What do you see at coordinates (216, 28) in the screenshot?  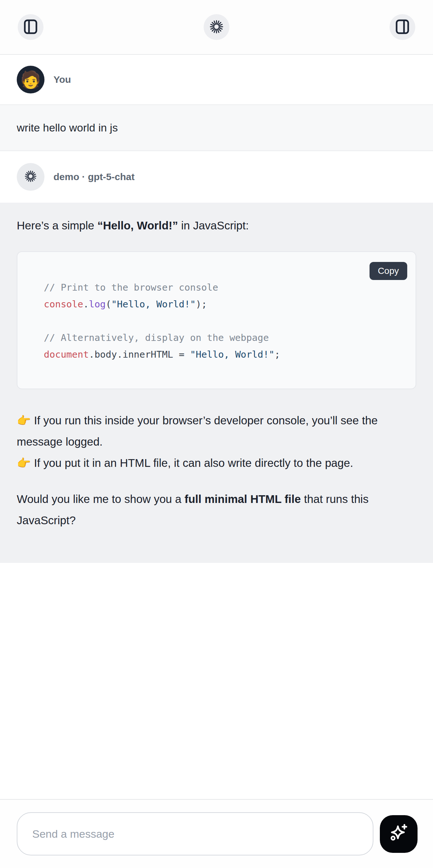 I see `top-bar` at bounding box center [216, 28].